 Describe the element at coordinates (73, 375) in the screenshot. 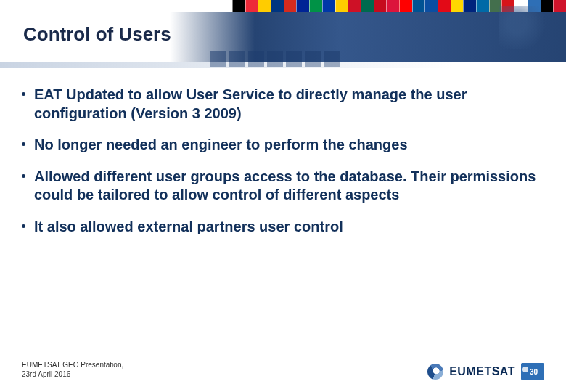

I see `footer-line2: 23rd April 2016` at that location.